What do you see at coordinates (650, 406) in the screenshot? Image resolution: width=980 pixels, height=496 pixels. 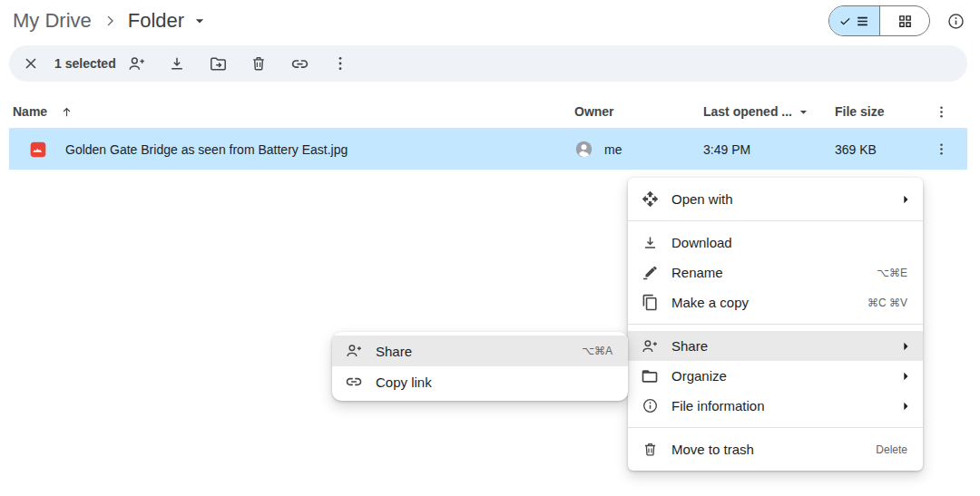 I see `info-circle-icon` at bounding box center [650, 406].